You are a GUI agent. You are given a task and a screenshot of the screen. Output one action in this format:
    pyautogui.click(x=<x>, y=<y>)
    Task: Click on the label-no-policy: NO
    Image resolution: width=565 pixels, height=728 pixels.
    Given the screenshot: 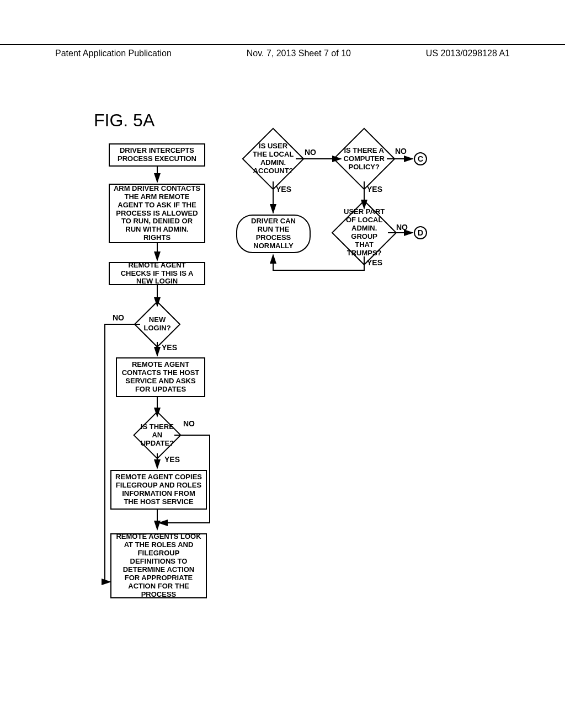 What is the action you would take?
    pyautogui.click(x=401, y=151)
    